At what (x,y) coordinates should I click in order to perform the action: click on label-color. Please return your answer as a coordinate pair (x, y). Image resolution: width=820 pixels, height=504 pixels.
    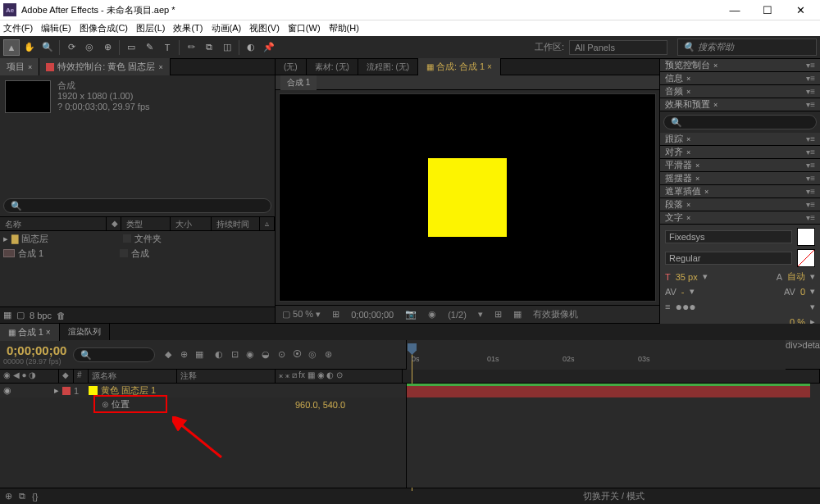
    Looking at the image, I should click on (66, 391).